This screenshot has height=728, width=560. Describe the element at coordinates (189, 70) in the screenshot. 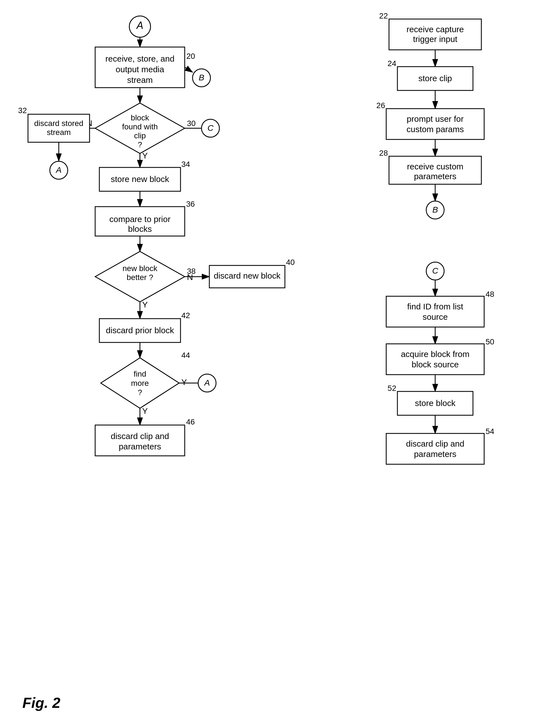

I see `arrow-20-to-B` at that location.